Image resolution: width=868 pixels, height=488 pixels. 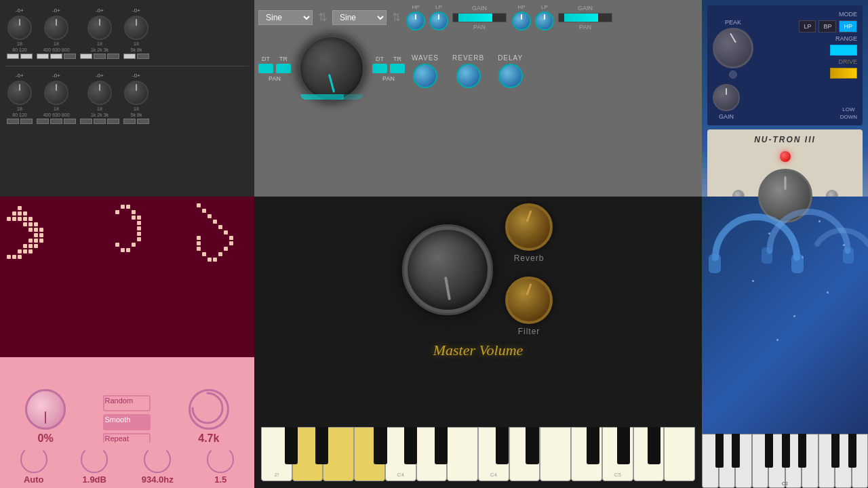 I want to click on bp-filter-btn: BP, so click(x=827, y=26).